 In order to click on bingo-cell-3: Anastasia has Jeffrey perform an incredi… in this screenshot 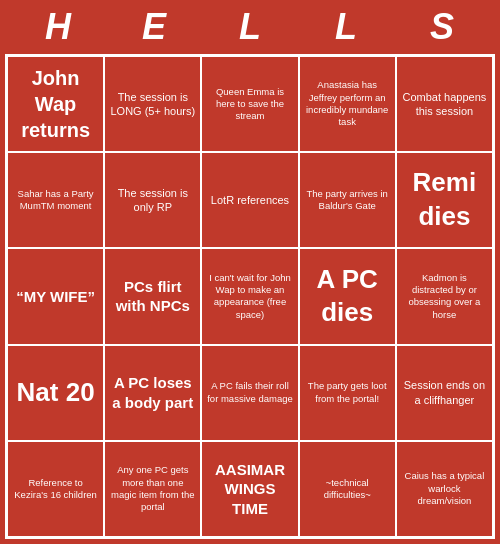, I will do `click(348, 104)`.